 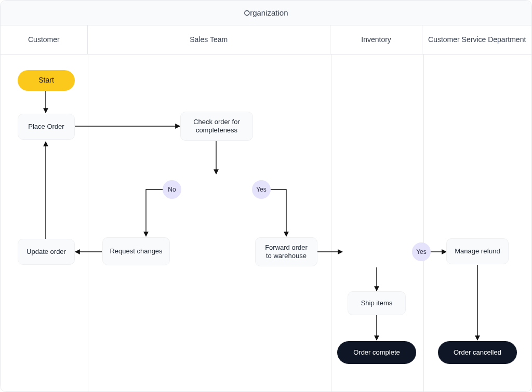 What do you see at coordinates (209, 39) in the screenshot?
I see `lane-header-sales: Sales Team` at bounding box center [209, 39].